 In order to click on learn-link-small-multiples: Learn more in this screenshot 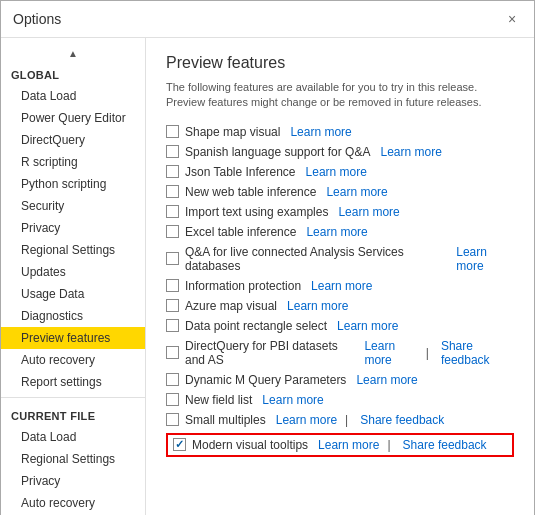, I will do `click(306, 420)`.